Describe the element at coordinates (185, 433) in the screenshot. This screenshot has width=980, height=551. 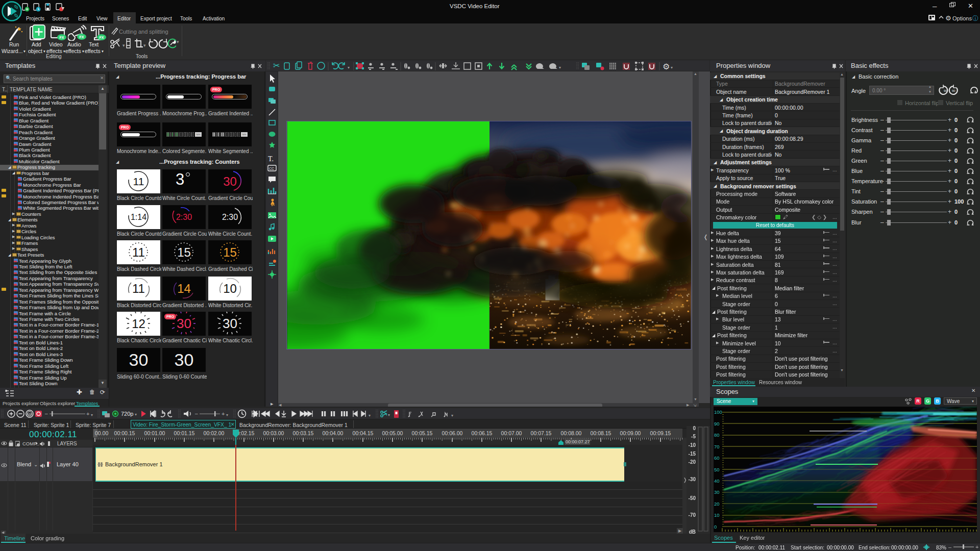
I see `svg-text: 00:01.15` at that location.